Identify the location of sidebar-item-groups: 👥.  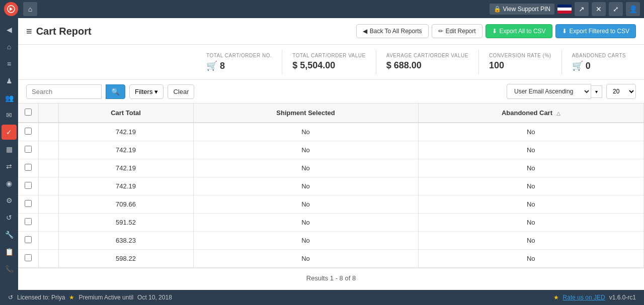
(9, 98).